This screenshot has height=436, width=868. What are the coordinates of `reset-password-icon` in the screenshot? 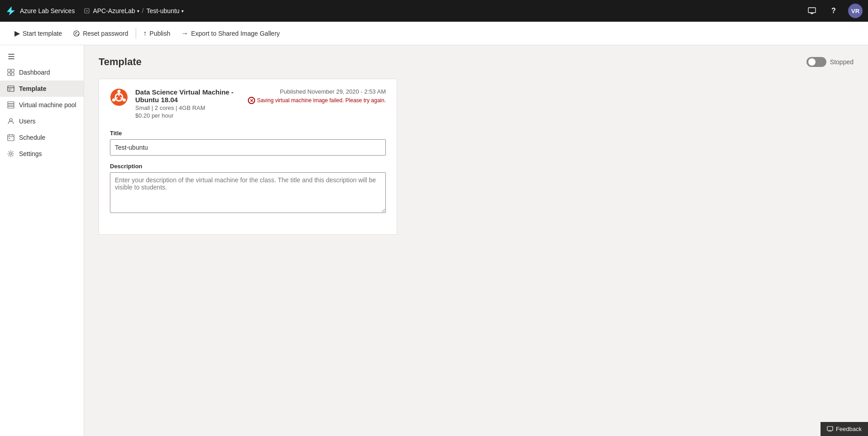 It's located at (76, 33).